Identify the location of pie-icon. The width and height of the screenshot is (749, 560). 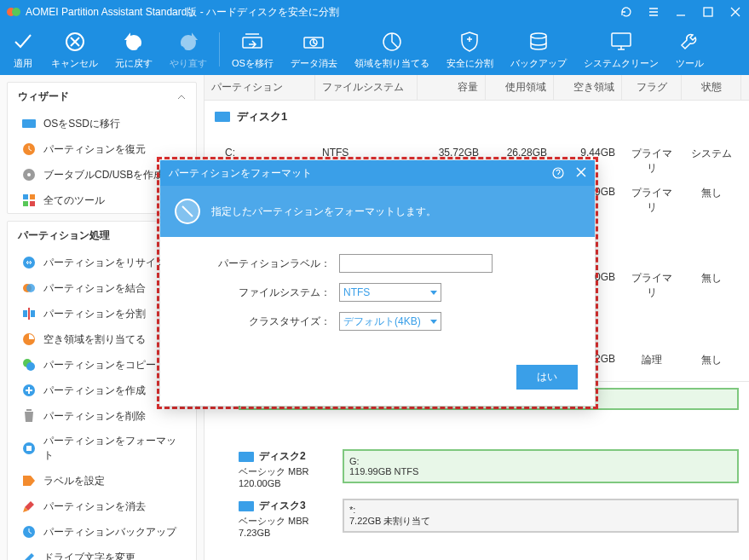
(392, 42).